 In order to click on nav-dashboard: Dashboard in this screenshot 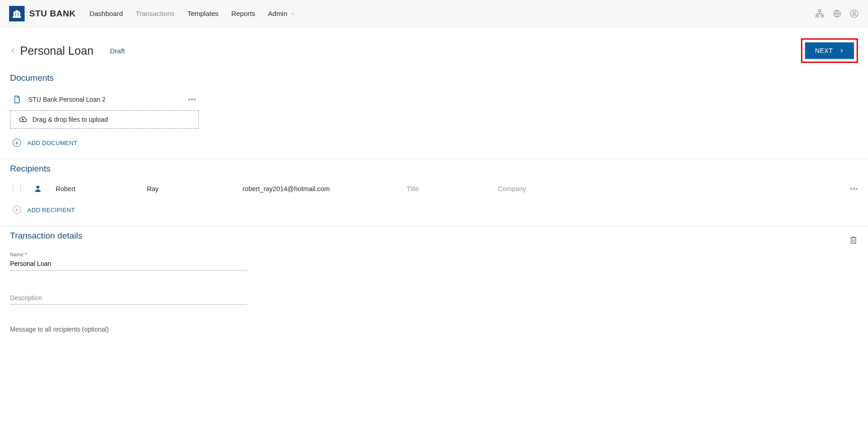, I will do `click(106, 14)`.